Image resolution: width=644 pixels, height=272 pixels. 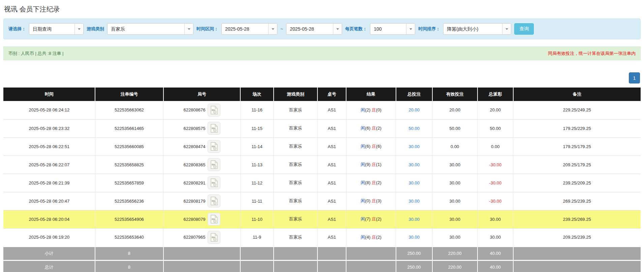 What do you see at coordinates (322, 128) in the screenshot?
I see `table-row: 2025-05-28 06:23:32522535661465622808575…` at bounding box center [322, 128].